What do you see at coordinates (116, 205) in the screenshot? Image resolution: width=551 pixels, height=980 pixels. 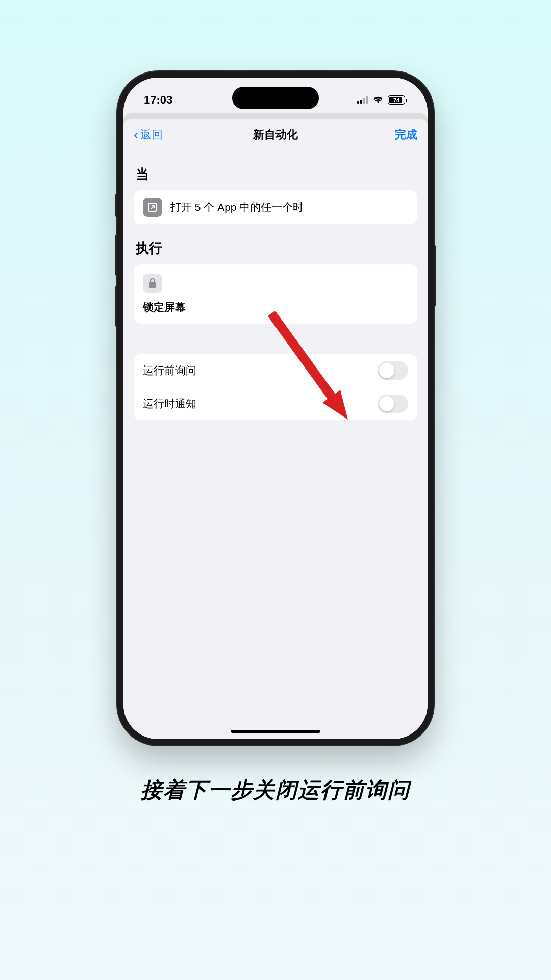 I see `phone-side-button` at bounding box center [116, 205].